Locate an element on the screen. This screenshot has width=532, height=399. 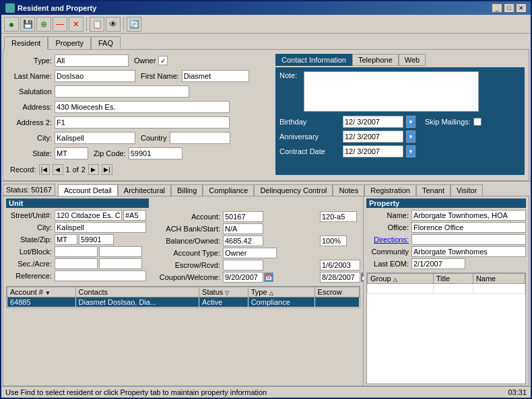
nav-last: ▶| is located at coordinates (107, 170).